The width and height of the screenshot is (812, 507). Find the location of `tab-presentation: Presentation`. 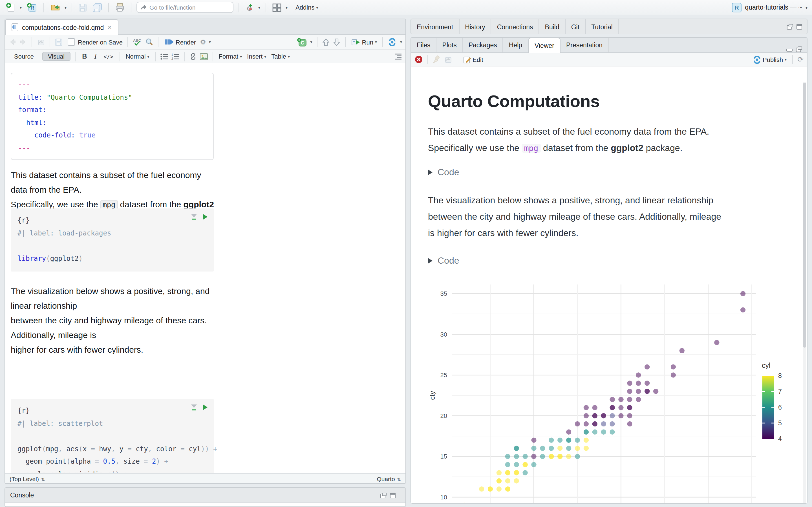

tab-presentation: Presentation is located at coordinates (585, 45).